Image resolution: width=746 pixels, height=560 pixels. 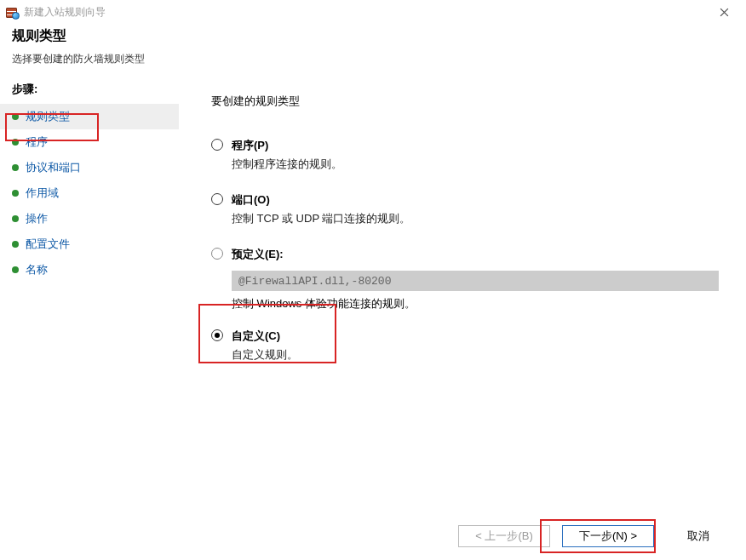 I want to click on option-desc: 自定义规则。, so click(x=479, y=355).